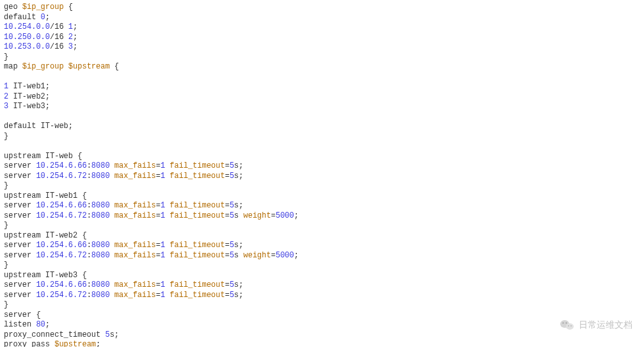 The image size is (644, 347). I want to click on code-token: IT-web2;, so click(29, 97).